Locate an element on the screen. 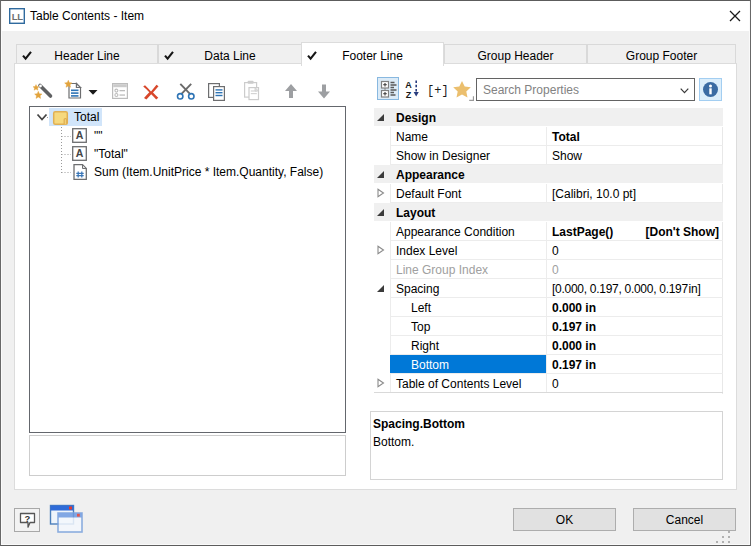 The width and height of the screenshot is (751, 546). svg-text: Z is located at coordinates (409, 95).